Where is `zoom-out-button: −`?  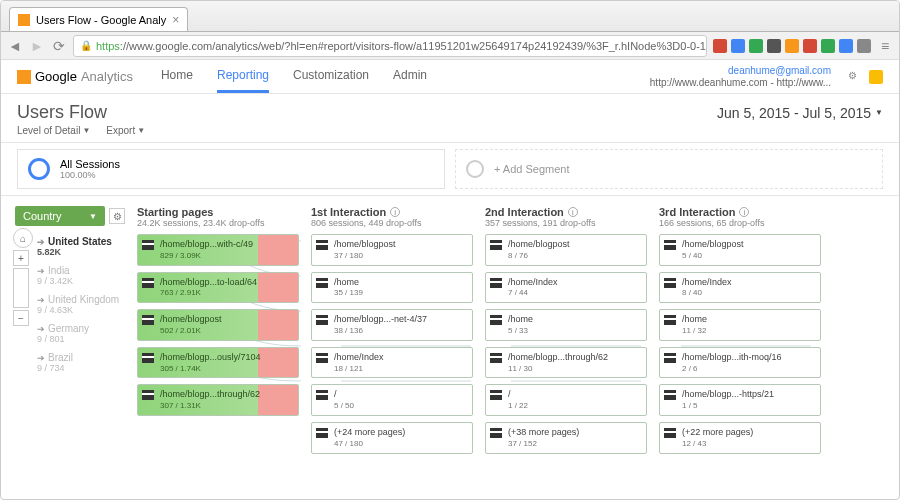 zoom-out-button: − is located at coordinates (21, 318).